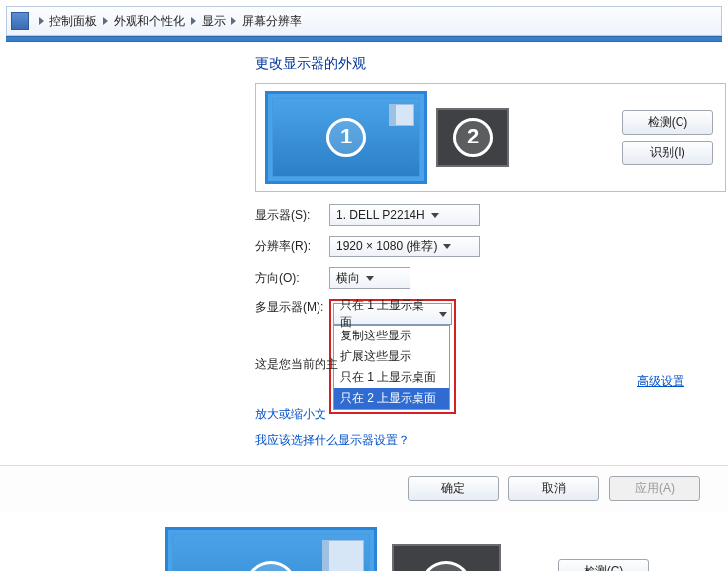 Image resolution: width=728 pixels, height=571 pixels. What do you see at coordinates (73, 22) in the screenshot?
I see `crumb-control-panel: 控制面板` at bounding box center [73, 22].